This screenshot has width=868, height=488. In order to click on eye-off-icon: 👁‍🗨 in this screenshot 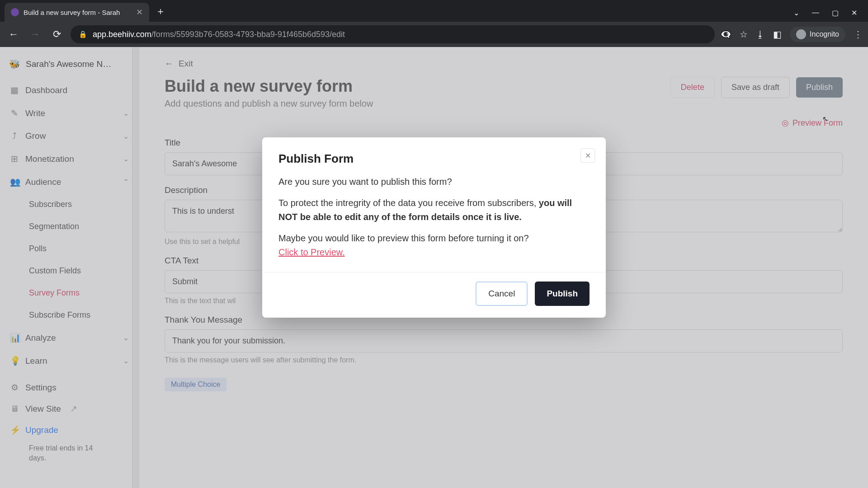, I will do `click(726, 34)`.